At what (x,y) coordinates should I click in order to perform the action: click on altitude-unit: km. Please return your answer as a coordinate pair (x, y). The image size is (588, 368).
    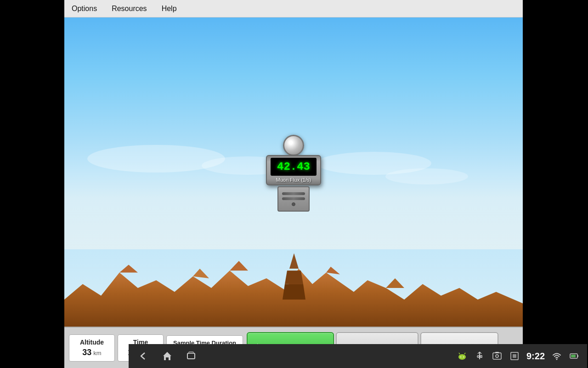
    Looking at the image, I should click on (97, 353).